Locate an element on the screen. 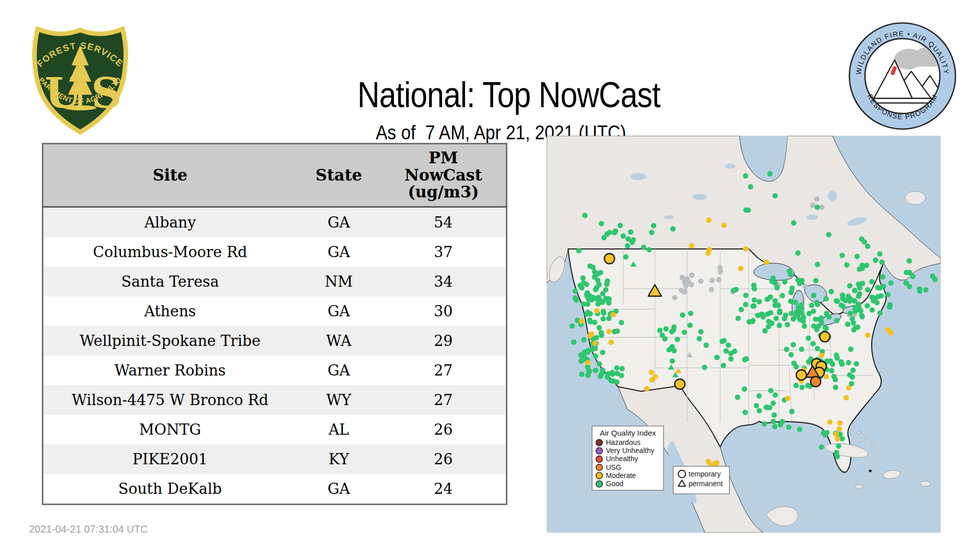 The image size is (980, 551). table-cell: 54 is located at coordinates (444, 222).